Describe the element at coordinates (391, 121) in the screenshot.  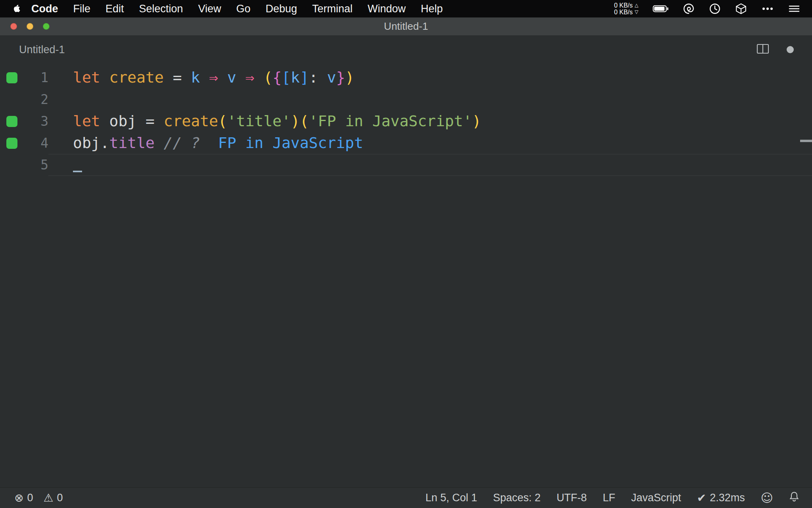
I see `token-string: 'FP in JavaScript'` at that location.